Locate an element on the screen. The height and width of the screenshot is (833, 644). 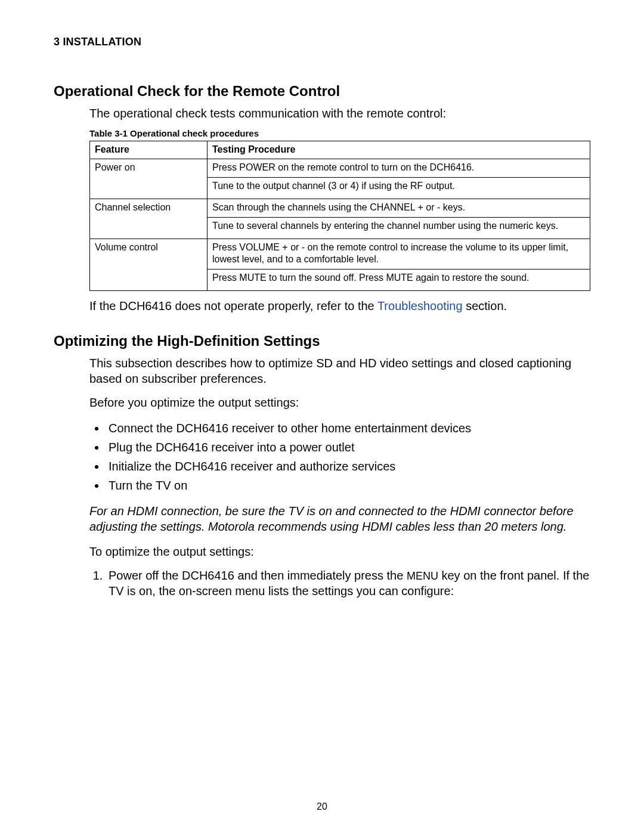
after-table-note: If the DCH6416 does not operate properly… is located at coordinates (340, 306).